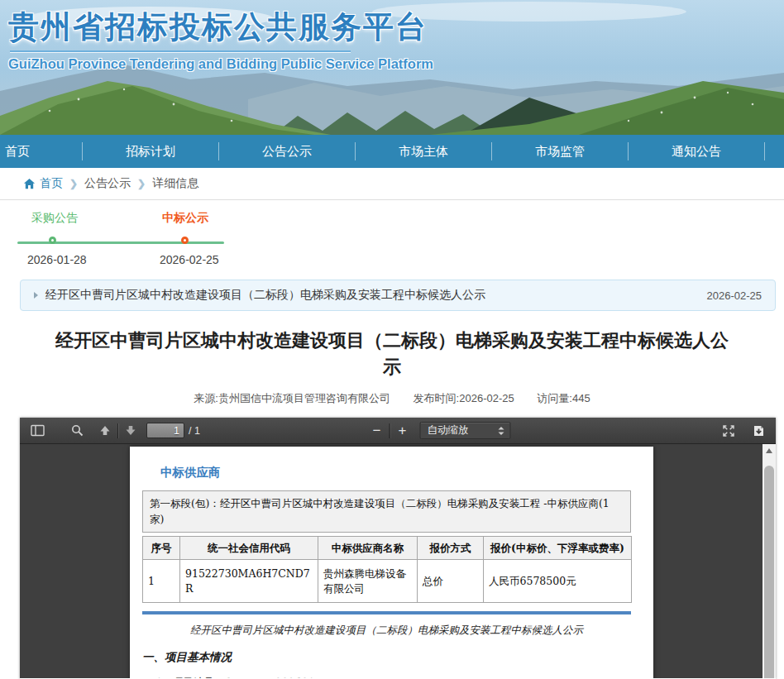  I want to click on nav-item-notices: 通知公告, so click(696, 152).